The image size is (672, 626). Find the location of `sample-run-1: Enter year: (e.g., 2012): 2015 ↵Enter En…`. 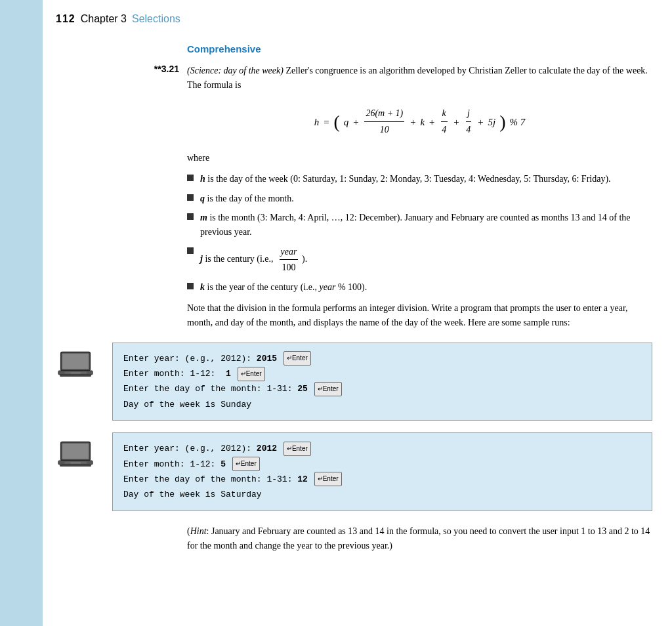

sample-run-1: Enter year: (e.g., 2012): 2015 ↵Enter En… is located at coordinates (354, 382).